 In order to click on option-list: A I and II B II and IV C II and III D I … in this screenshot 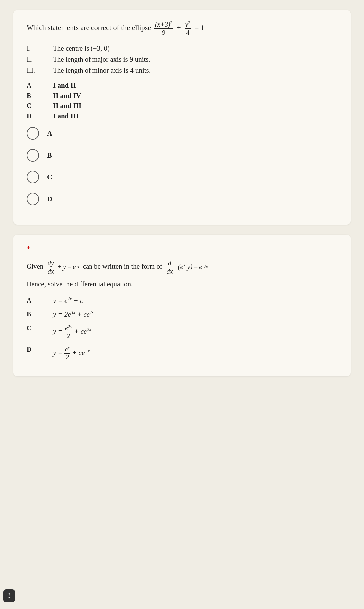, I will do `click(182, 101)`.